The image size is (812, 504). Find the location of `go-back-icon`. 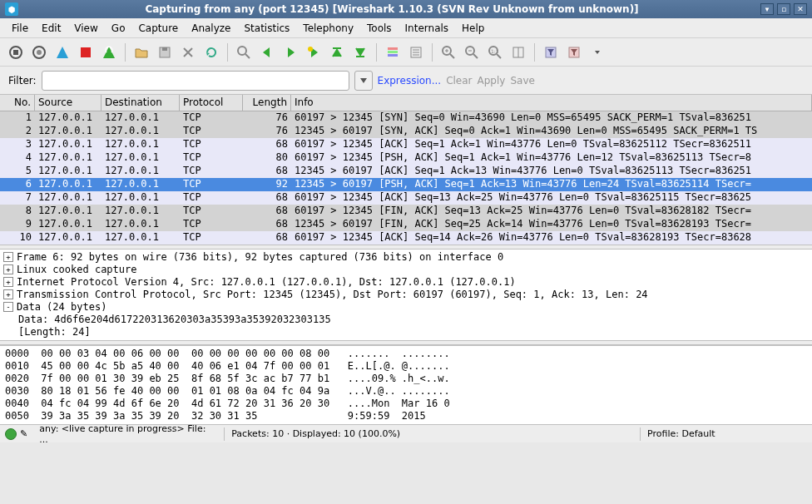

go-back-icon is located at coordinates (267, 52).